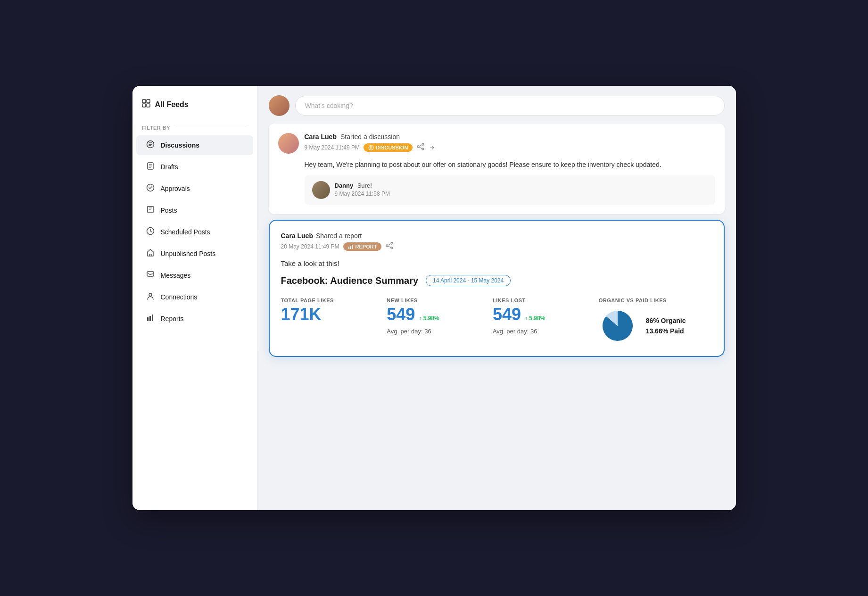 The width and height of the screenshot is (868, 596). Describe the element at coordinates (350, 281) in the screenshot. I see `report-title: Facebook: Audience Summary` at that location.